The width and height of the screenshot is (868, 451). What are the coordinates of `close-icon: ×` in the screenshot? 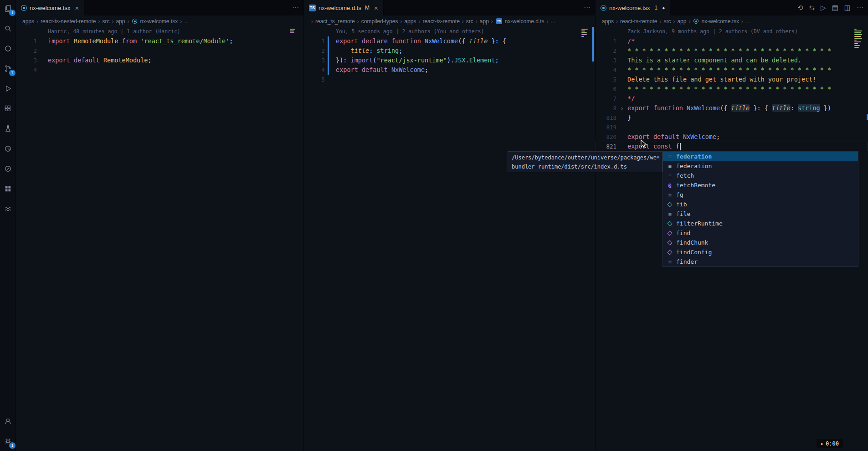 It's located at (658, 157).